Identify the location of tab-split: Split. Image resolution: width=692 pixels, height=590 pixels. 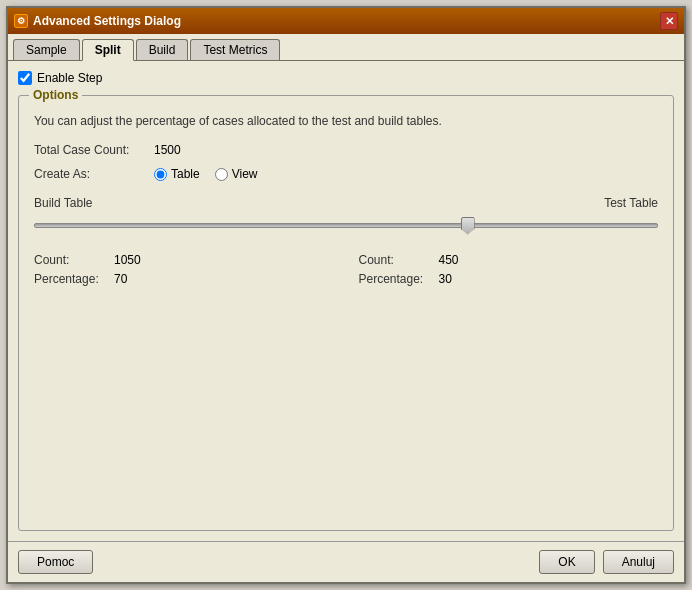
(108, 50).